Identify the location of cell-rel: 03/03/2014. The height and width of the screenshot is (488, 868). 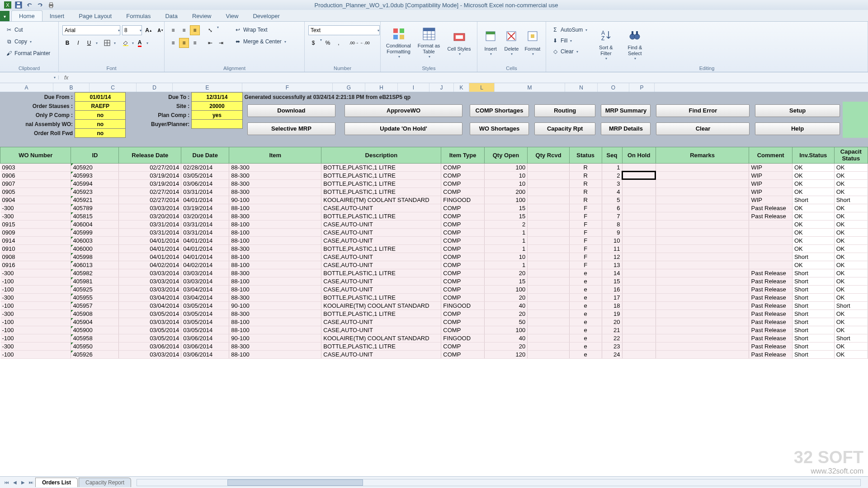
(150, 281).